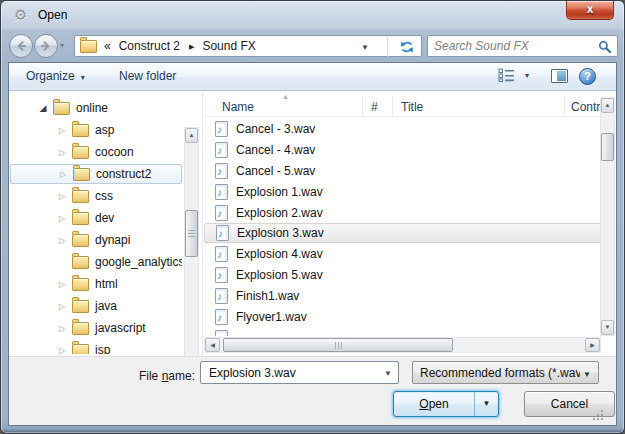 The width and height of the screenshot is (625, 434). I want to click on organize-button: Organize▾, so click(56, 76).